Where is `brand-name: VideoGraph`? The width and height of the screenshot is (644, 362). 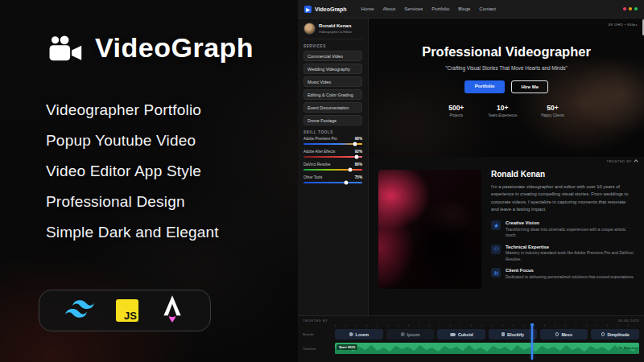
brand-name: VideoGraph is located at coordinates (174, 48).